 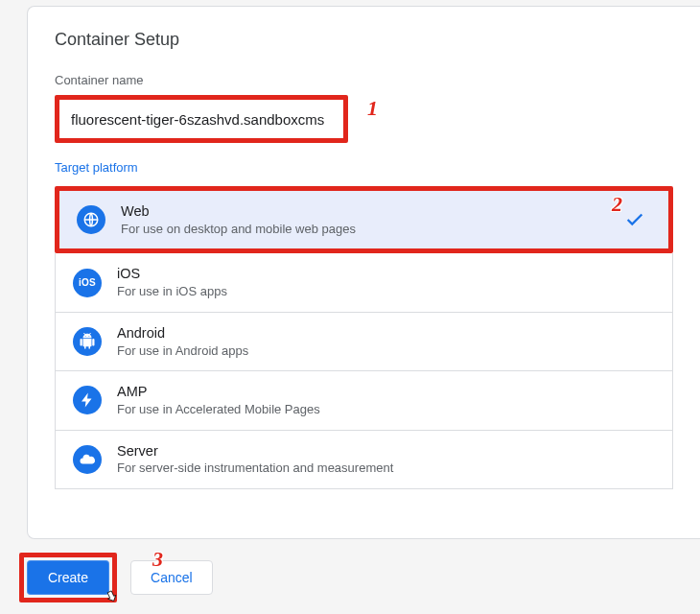 I want to click on platform-name: Server, so click(x=385, y=451).